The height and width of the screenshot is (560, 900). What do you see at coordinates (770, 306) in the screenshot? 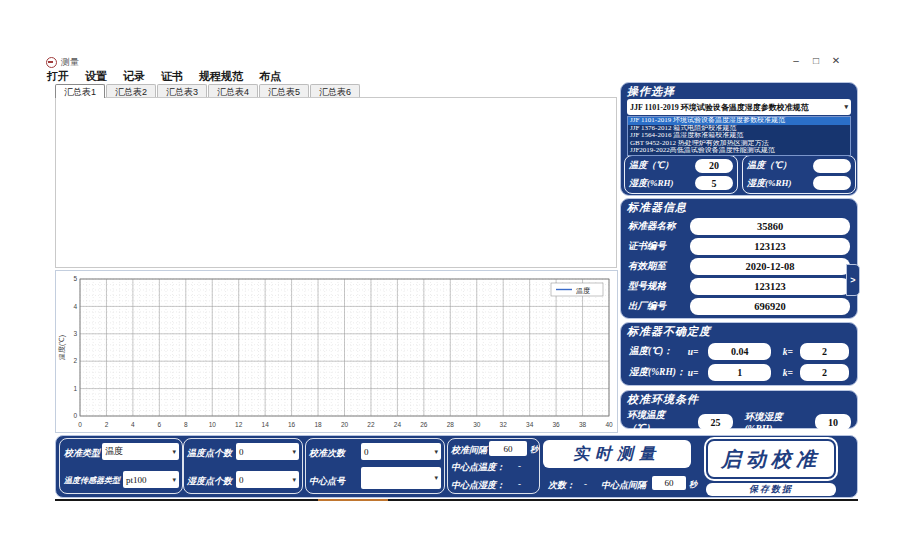
I see `serial-no-input: 696920` at bounding box center [770, 306].